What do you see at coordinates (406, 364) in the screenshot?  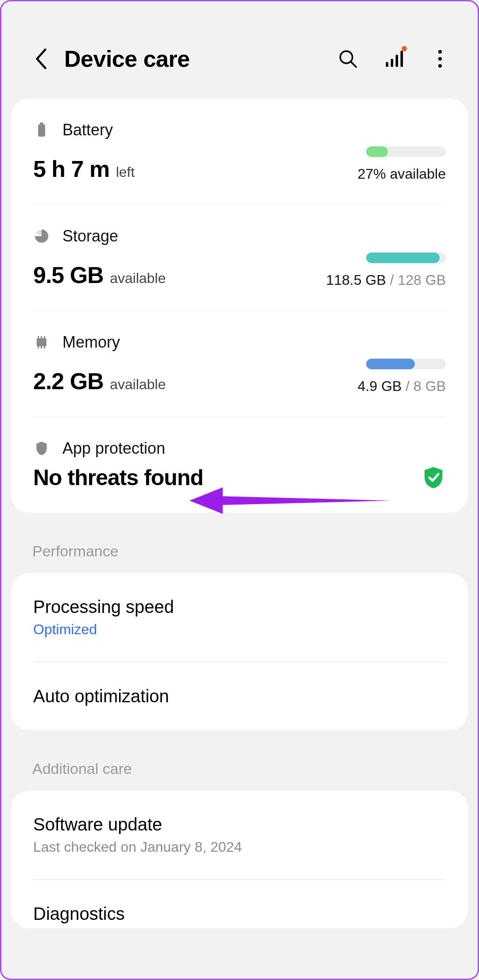 I see `memory-progress` at bounding box center [406, 364].